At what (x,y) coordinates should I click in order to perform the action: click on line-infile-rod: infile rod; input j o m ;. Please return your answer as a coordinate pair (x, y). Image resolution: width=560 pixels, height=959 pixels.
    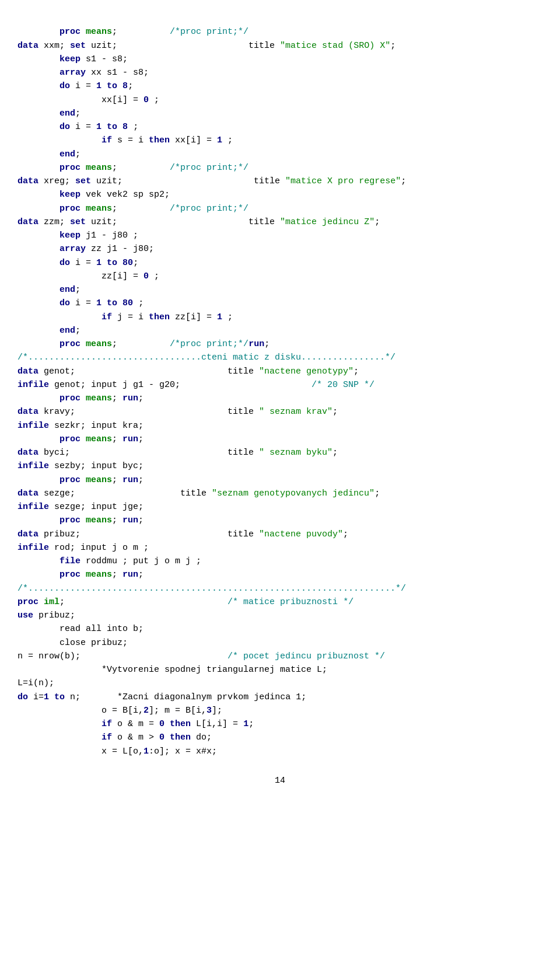
    Looking at the image, I should click on (83, 547).